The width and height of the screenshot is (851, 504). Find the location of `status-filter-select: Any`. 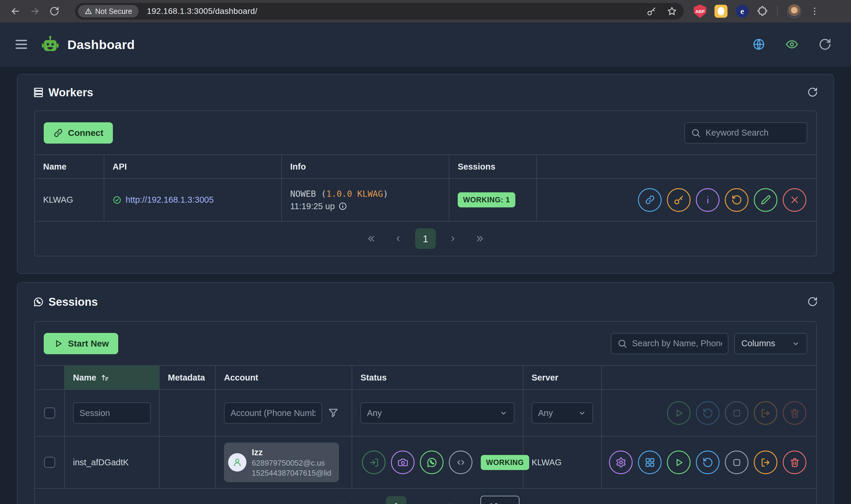

status-filter-select: Any is located at coordinates (437, 413).